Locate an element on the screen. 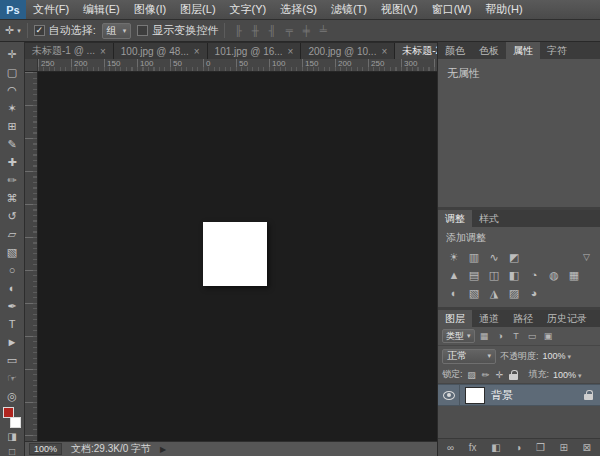  new-layer-icon: ⊞ is located at coordinates (564, 448).